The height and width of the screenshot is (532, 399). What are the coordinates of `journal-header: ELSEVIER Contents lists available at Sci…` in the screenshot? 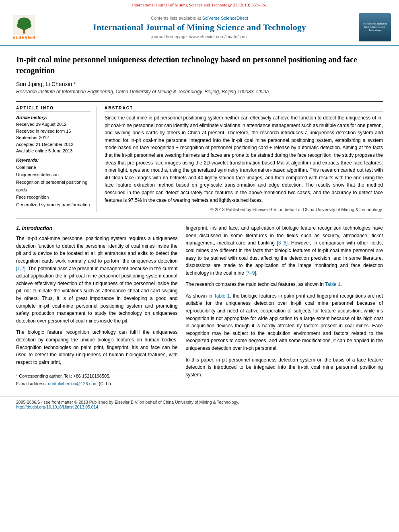 It's located at (200, 28).